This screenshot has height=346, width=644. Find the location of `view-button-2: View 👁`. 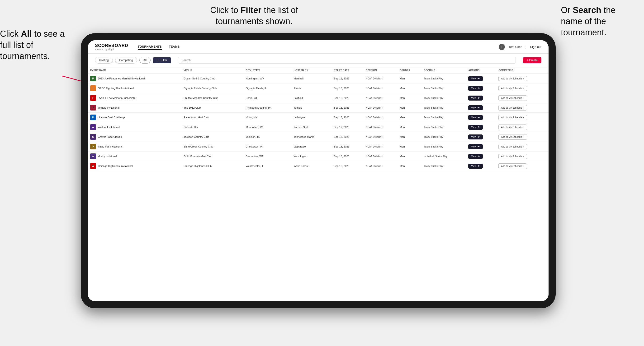

view-button-2: View 👁 is located at coordinates (476, 98).